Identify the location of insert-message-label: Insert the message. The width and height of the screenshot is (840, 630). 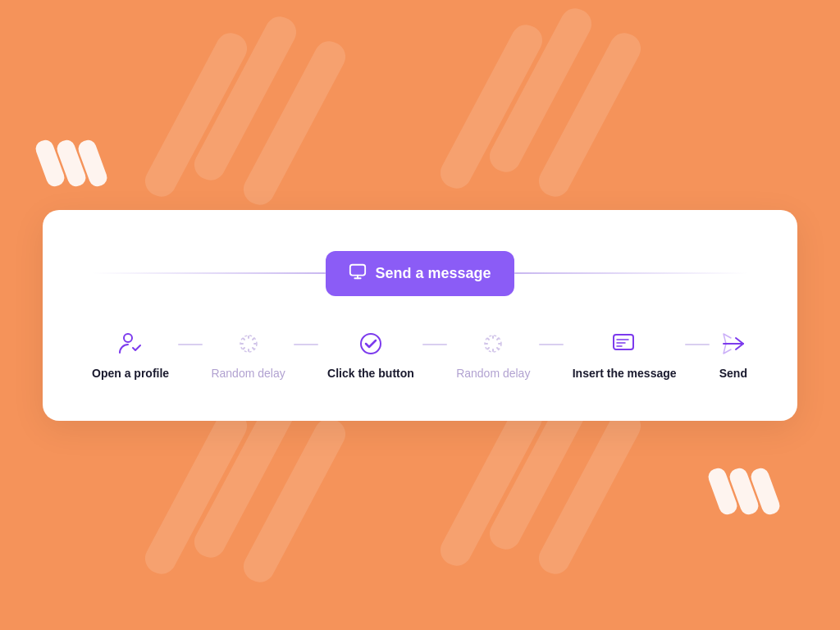
(625, 373).